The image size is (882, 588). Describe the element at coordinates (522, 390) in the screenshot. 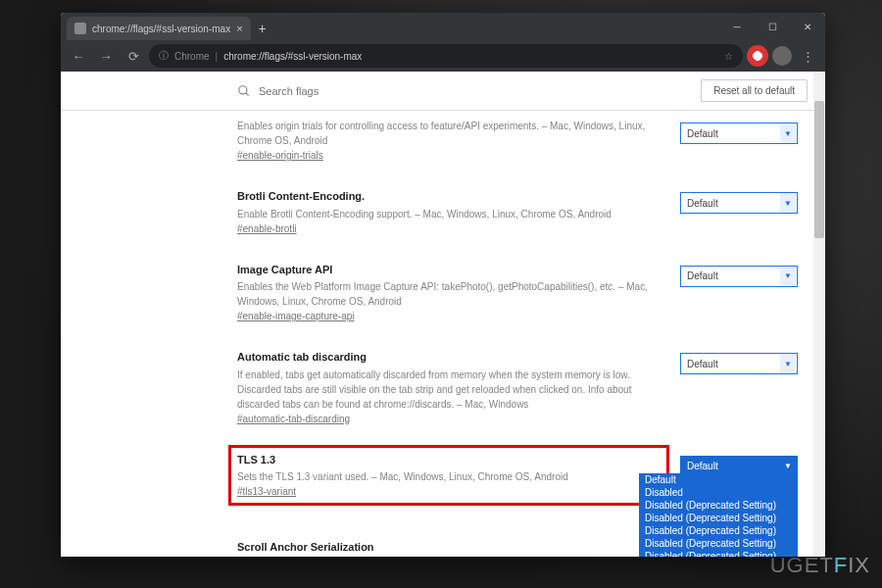

I see `flag-item: Automatic tab discarding If enabled, tab…` at that location.